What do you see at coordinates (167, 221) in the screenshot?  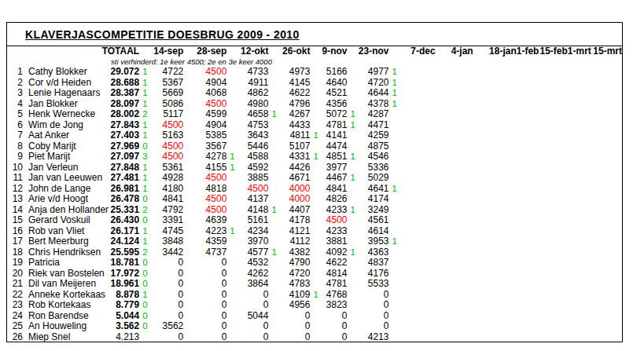 I see `score-cell: 3391` at bounding box center [167, 221].